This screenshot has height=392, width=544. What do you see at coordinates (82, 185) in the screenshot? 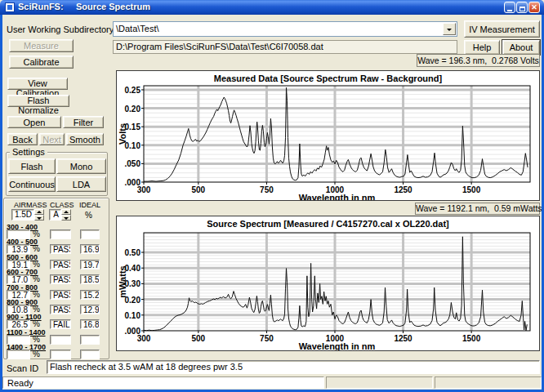
I see `lda-button: LDA` at bounding box center [82, 185].